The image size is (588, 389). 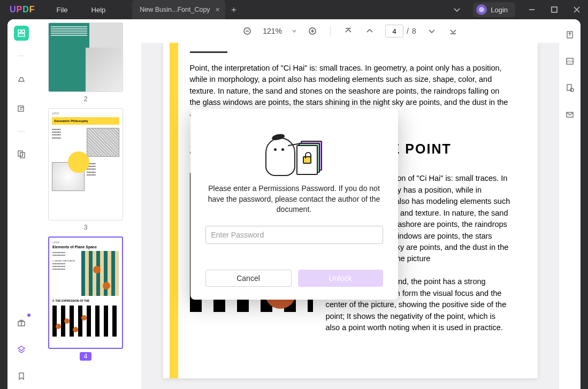 I want to click on maximize-icon, so click(x=554, y=10).